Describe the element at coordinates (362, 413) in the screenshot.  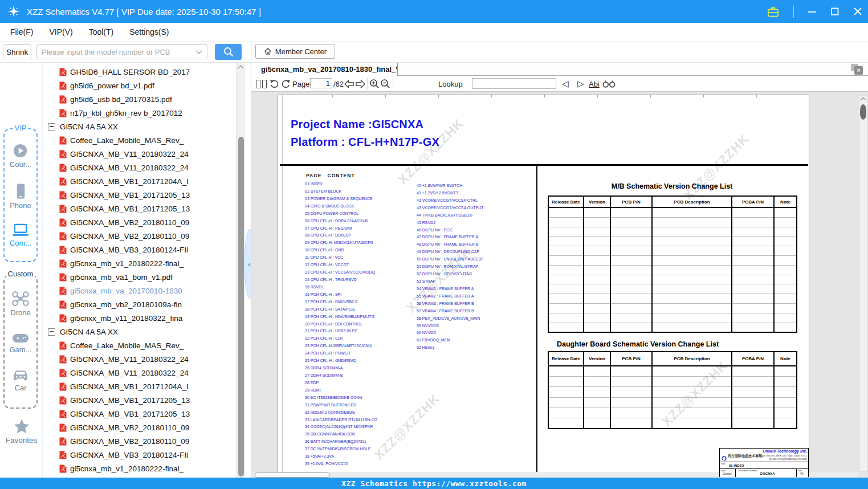
I see `content-list-entry: 32 HDD/M.2 CONN/DEBUG` at that location.